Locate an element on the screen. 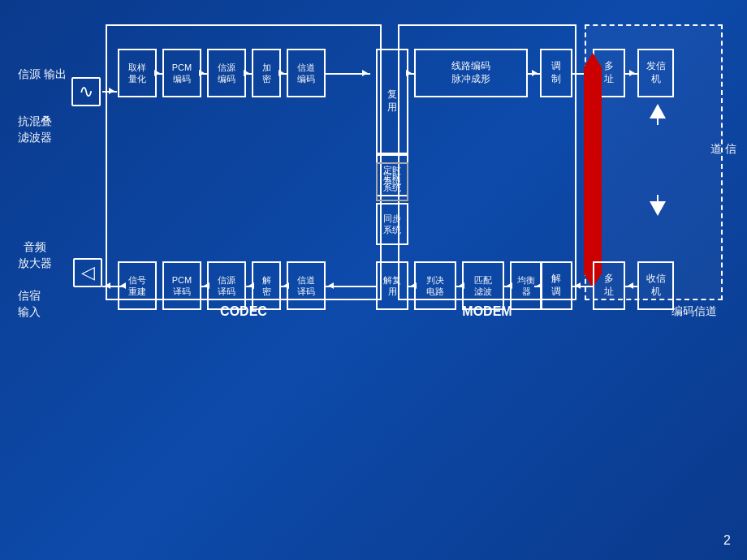 The image size is (747, 560). channel-encode-block: 信道编码 is located at coordinates (306, 73).